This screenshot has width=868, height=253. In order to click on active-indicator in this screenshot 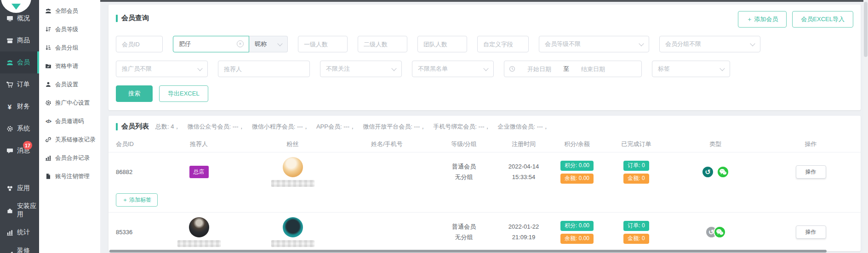, I will do `click(38, 62)`.